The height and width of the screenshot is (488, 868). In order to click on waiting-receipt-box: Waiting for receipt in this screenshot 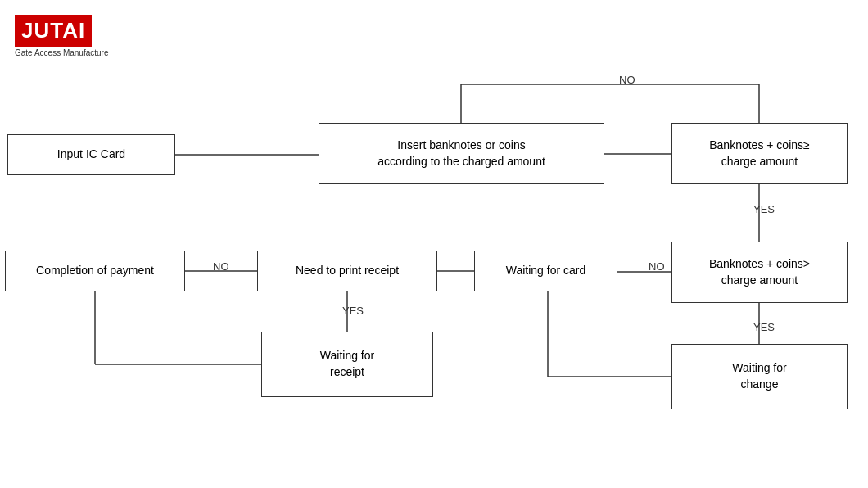, I will do `click(347, 364)`.